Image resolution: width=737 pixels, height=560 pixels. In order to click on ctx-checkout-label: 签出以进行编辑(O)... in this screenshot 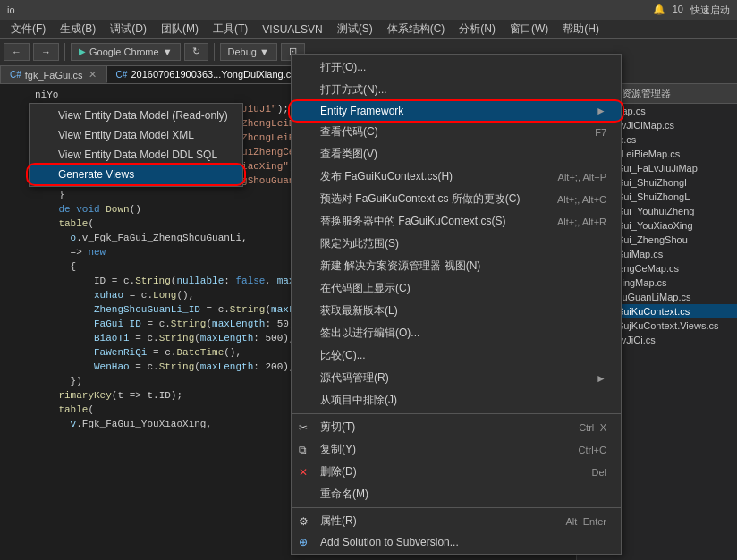, I will do `click(370, 333)`.